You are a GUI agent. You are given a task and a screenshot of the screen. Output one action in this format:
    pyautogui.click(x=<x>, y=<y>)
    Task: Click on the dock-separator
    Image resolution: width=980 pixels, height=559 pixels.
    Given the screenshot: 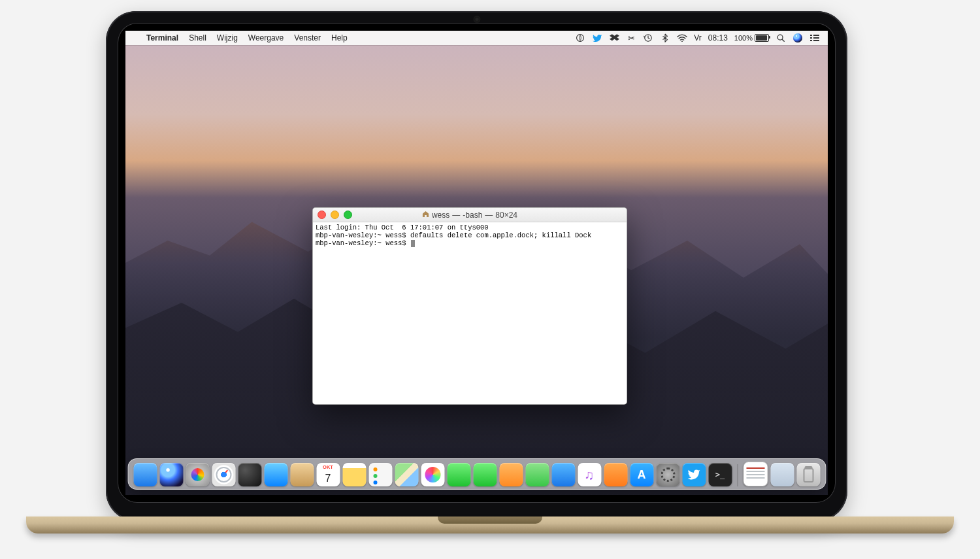 What is the action you would take?
    pyautogui.click(x=737, y=475)
    